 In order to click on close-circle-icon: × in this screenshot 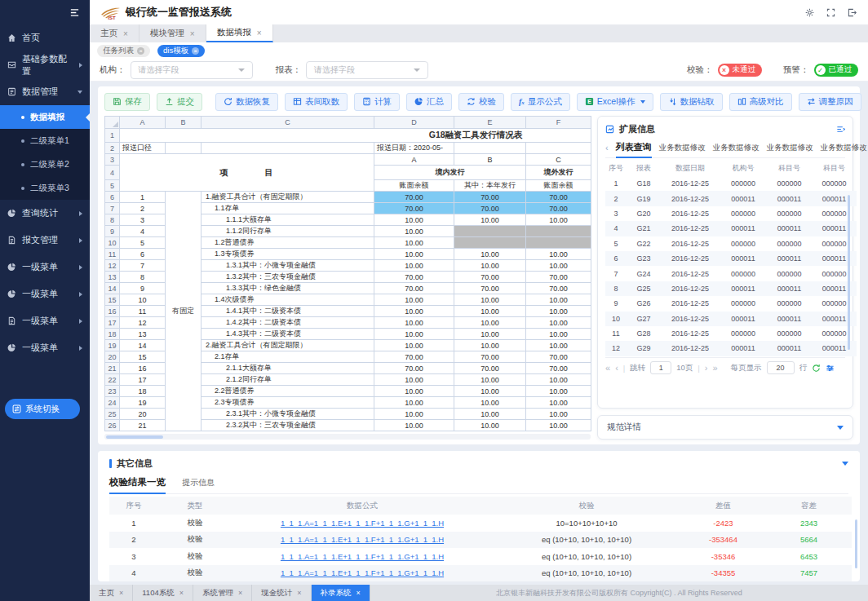, I will do `click(140, 51)`.